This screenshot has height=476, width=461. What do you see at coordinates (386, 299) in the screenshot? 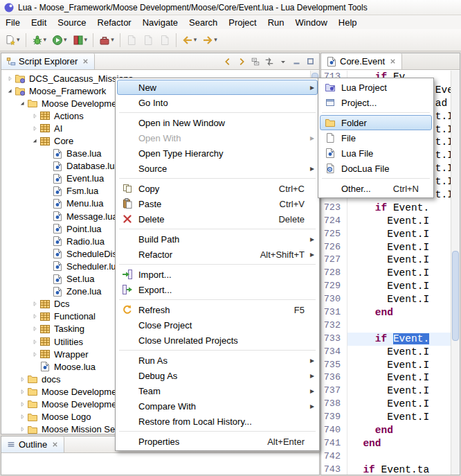
I see `code-line: 730 Event.I` at bounding box center [386, 299].